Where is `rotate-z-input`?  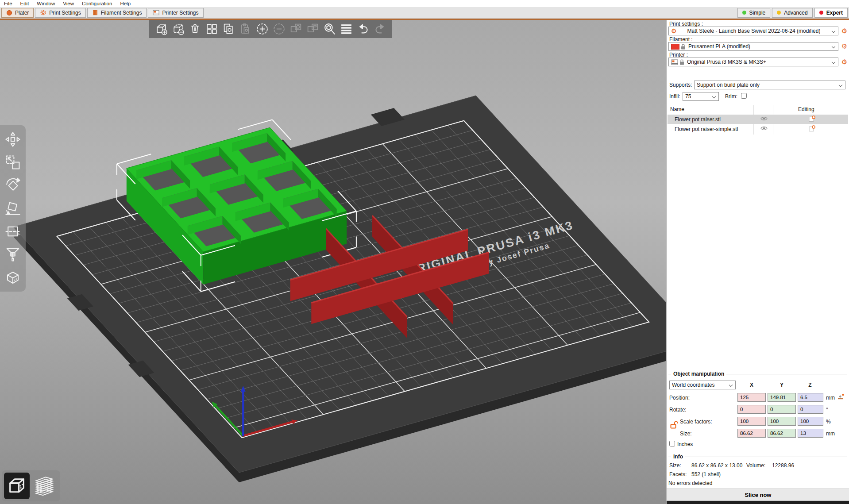 rotate-z-input is located at coordinates (810, 409).